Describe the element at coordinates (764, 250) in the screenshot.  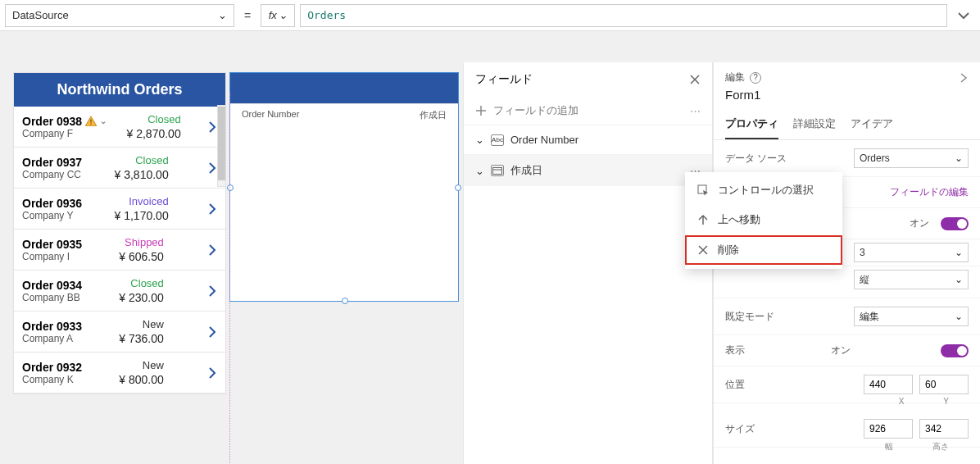
I see `ctx-delete: 削除` at that location.